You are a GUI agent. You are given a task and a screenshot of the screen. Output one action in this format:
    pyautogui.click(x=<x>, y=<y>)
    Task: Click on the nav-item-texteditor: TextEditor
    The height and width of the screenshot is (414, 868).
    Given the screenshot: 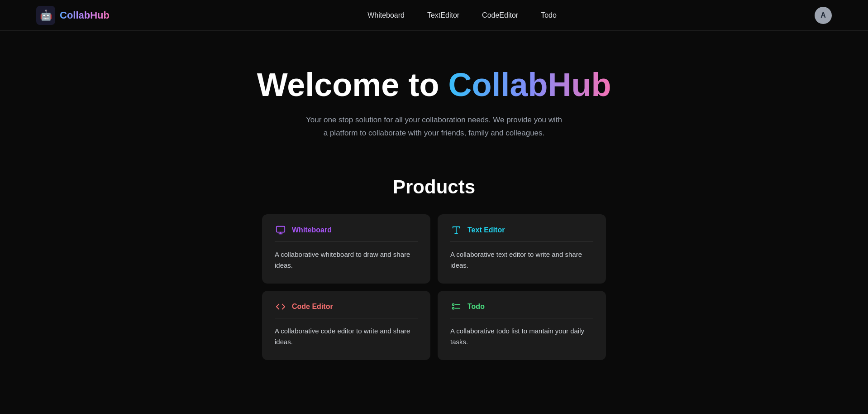 What is the action you would take?
    pyautogui.click(x=444, y=15)
    